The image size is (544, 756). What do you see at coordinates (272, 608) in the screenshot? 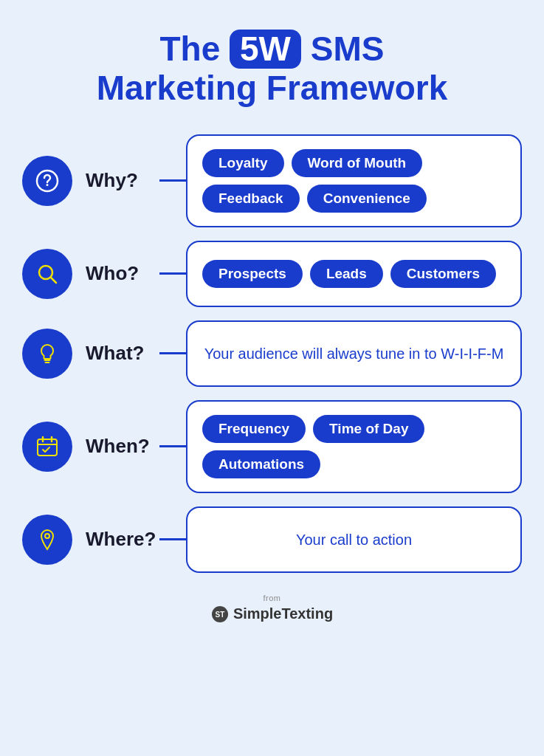
I see `footer: from ST SimpleTexting` at bounding box center [272, 608].